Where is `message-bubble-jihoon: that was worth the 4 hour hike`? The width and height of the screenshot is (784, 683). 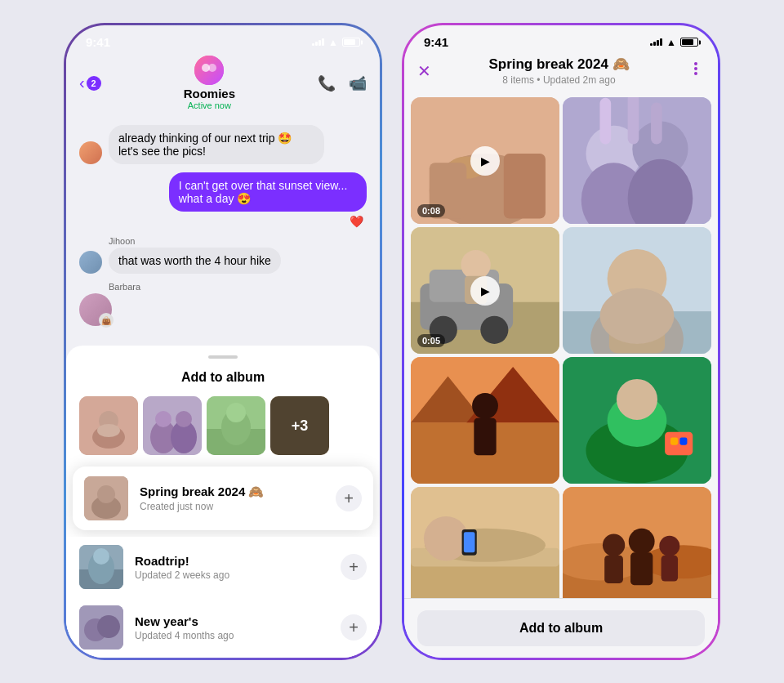
message-bubble-jihoon: that was worth the 4 hour hike is located at coordinates (194, 261).